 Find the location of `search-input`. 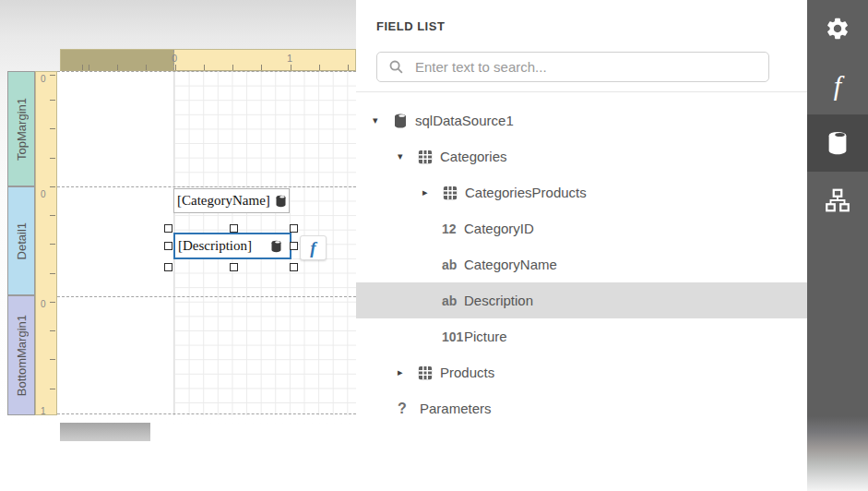

search-input is located at coordinates (587, 66).